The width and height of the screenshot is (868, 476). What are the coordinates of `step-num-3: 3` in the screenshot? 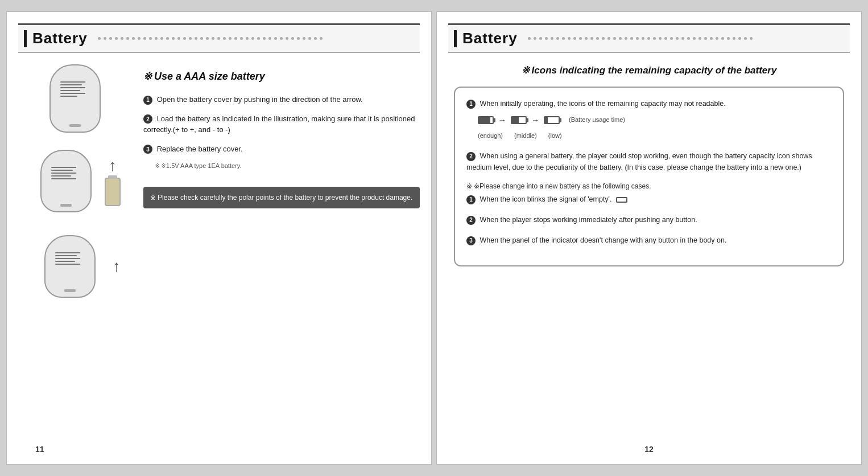 It's located at (148, 149).